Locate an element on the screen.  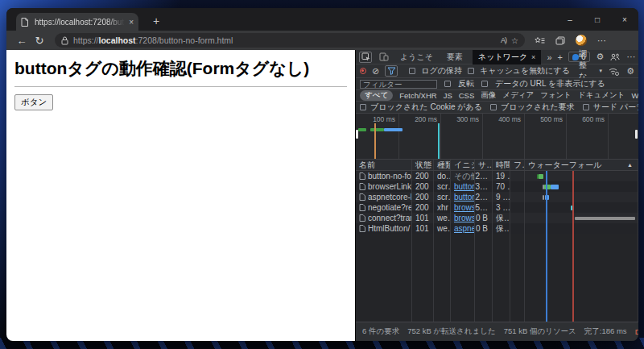
browser-menu-icon: ⋯ is located at coordinates (602, 40).